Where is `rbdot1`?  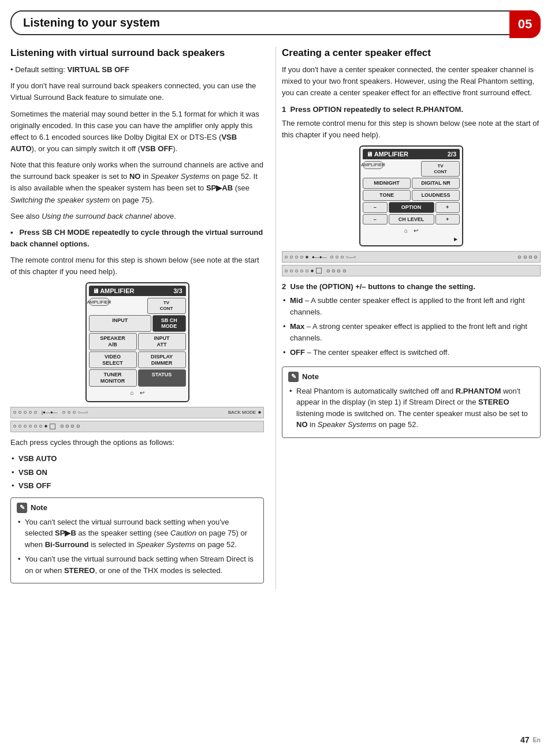 rbdot1 is located at coordinates (286, 271).